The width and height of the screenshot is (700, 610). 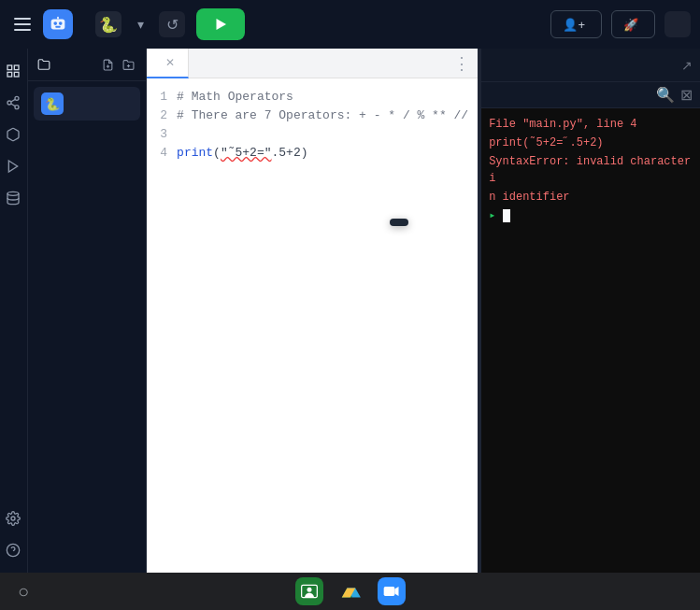 What do you see at coordinates (312, 135) in the screenshot?
I see `code-line-3: 3` at bounding box center [312, 135].